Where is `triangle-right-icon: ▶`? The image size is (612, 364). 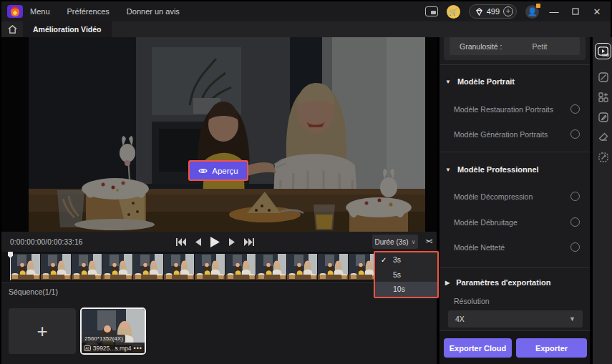
triangle-right-icon: ▶ is located at coordinates (447, 283).